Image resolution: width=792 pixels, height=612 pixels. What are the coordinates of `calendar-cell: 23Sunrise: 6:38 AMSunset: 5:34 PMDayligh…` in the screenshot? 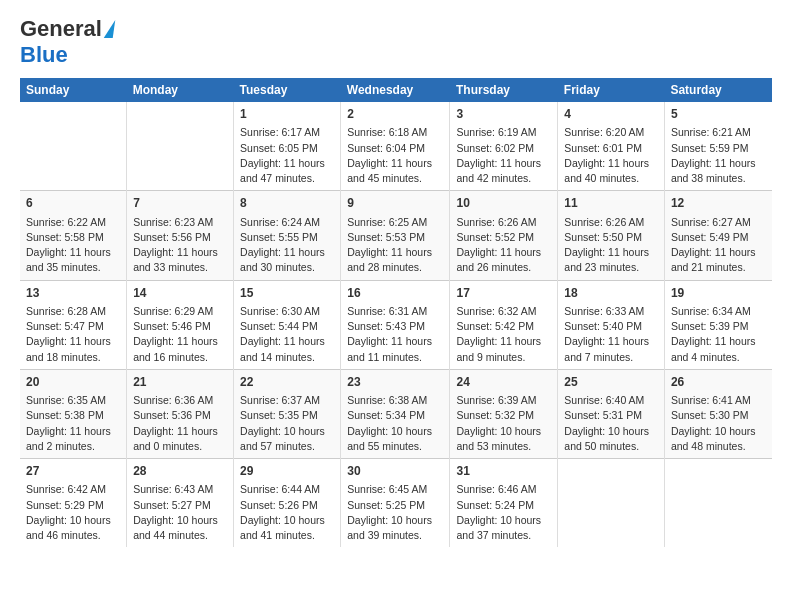 It's located at (396, 414).